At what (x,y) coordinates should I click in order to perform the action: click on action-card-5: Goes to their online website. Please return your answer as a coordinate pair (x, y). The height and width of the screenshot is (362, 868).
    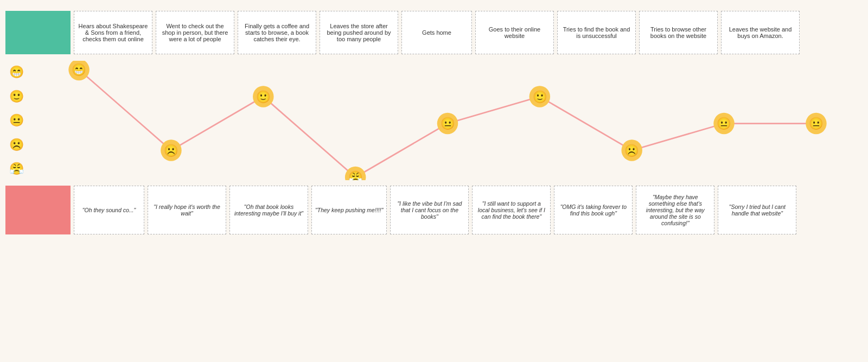
    Looking at the image, I should click on (514, 33).